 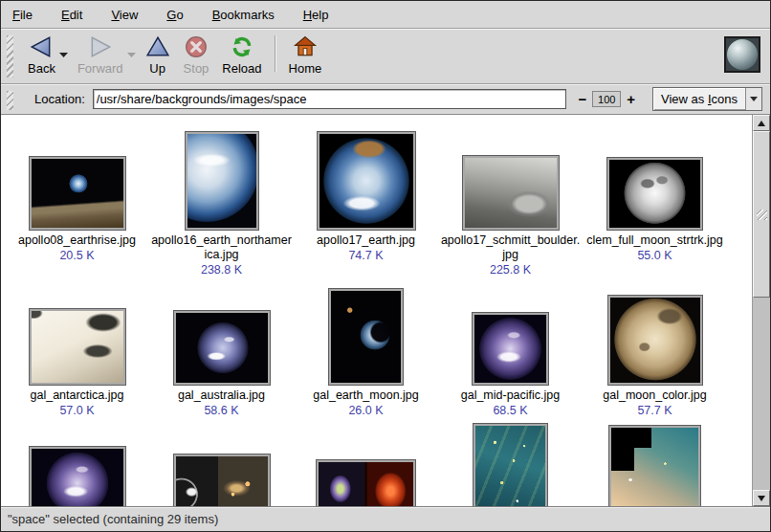 What do you see at coordinates (10, 100) in the screenshot?
I see `location-bar-drag-handle` at bounding box center [10, 100].